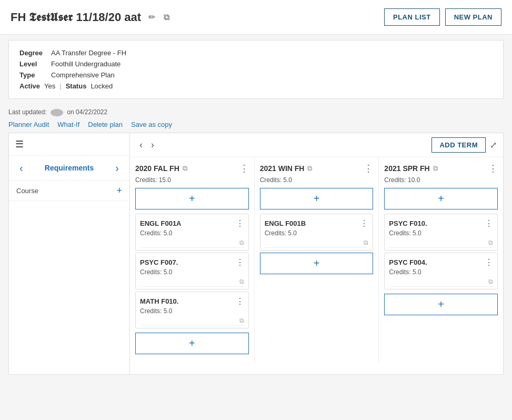 This screenshot has width=512, height=420. What do you see at coordinates (69, 168) in the screenshot?
I see `sidebar-requirements-nav: ‹ Requirements ›` at bounding box center [69, 168].